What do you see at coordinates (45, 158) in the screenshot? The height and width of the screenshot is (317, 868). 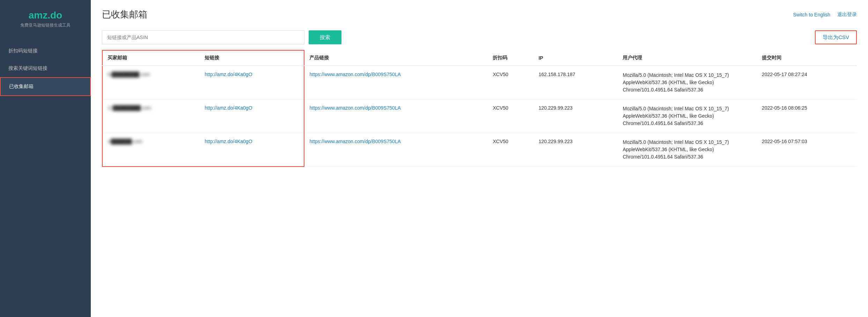 I see `sidebar: amz.do 免费亚马逊短链接生成工具 折扣码短链接 搜索关键词短链接 已收集邮…` at bounding box center [45, 158].